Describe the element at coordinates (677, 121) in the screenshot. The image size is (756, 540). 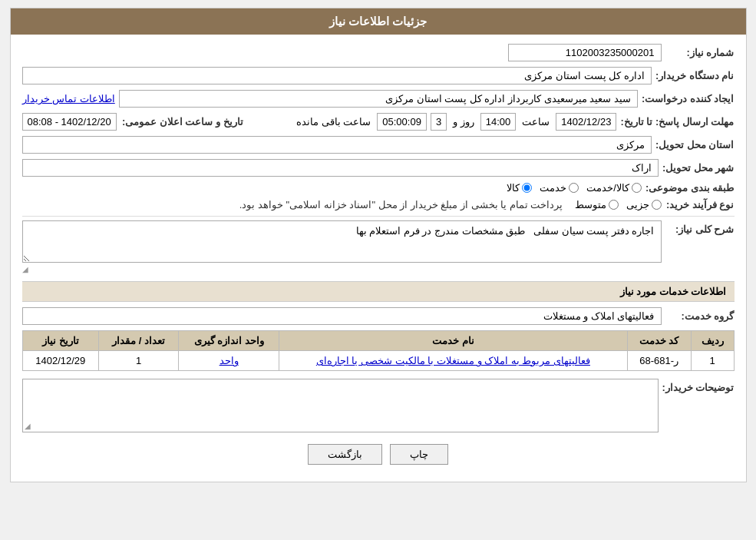
I see `deadline-label: مهلت ارسال پاسخ: تا تاریخ:` at that location.